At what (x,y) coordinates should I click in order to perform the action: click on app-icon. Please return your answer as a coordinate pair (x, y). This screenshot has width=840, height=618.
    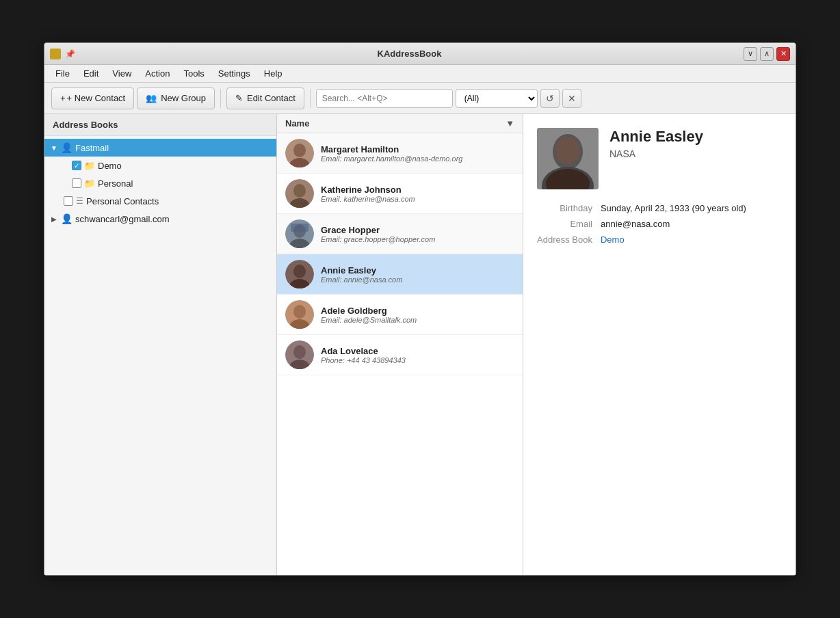
    Looking at the image, I should click on (55, 54).